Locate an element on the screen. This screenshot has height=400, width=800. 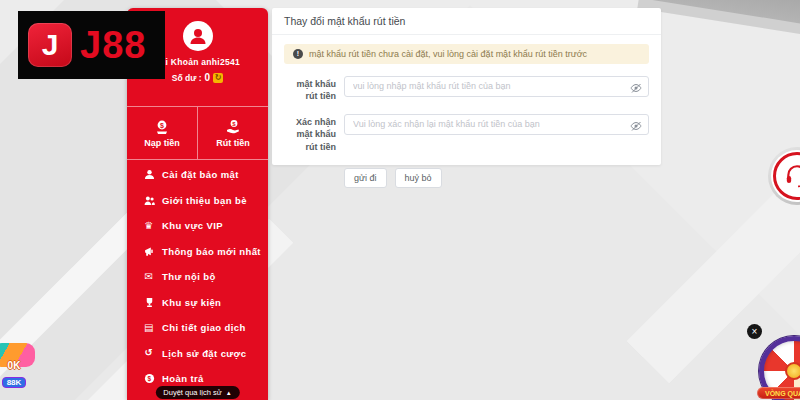
menu-label: Thư nội bộ is located at coordinates (189, 276).